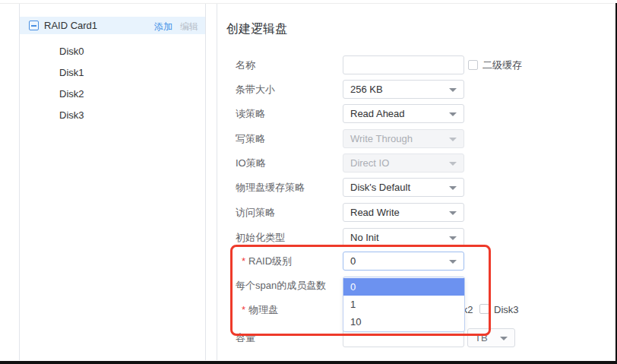  Describe the element at coordinates (20, 182) in the screenshot. I see `sidebar-left-border` at that location.